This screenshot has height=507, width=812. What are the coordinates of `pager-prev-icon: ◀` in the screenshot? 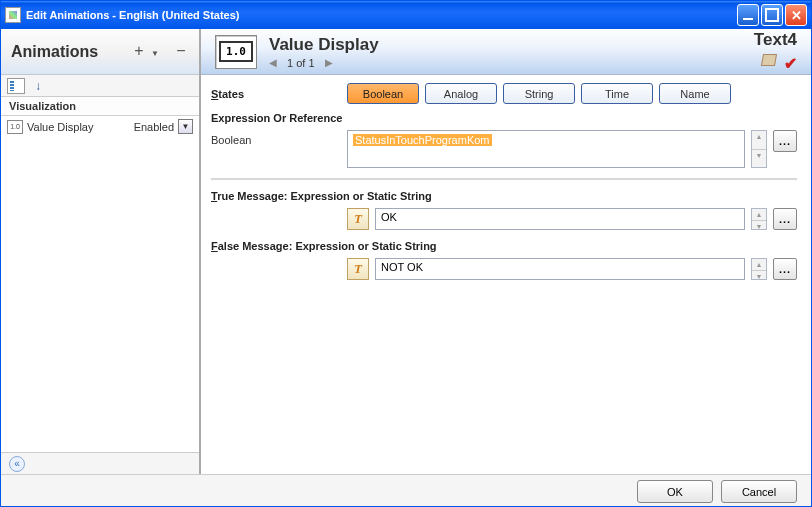 It's located at (273, 62).